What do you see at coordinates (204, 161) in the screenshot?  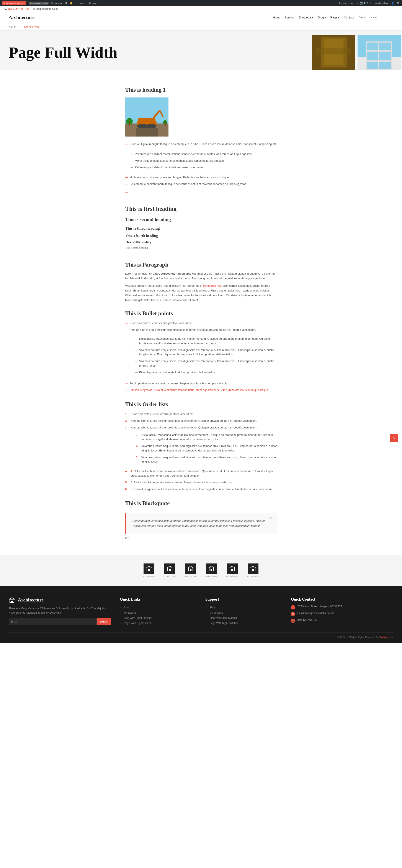 I see `list-item: Morbi tristique senectus et netus et mal…` at bounding box center [204, 161].